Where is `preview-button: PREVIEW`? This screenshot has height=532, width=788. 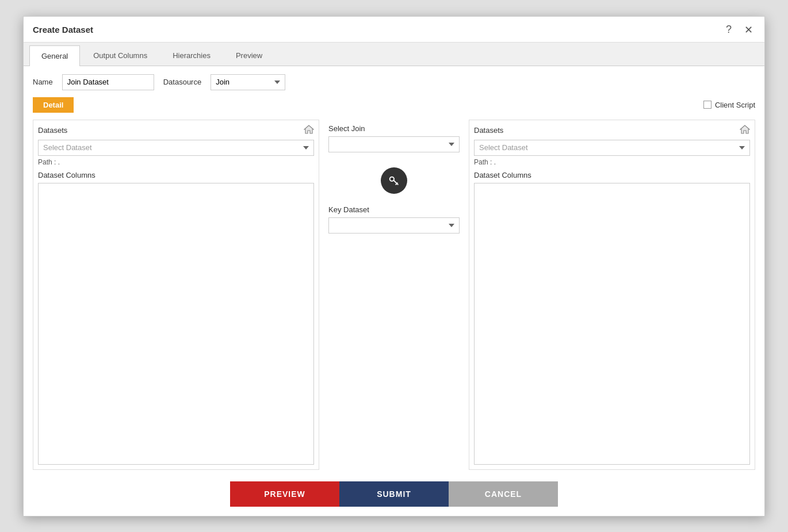 preview-button: PREVIEW is located at coordinates (285, 494).